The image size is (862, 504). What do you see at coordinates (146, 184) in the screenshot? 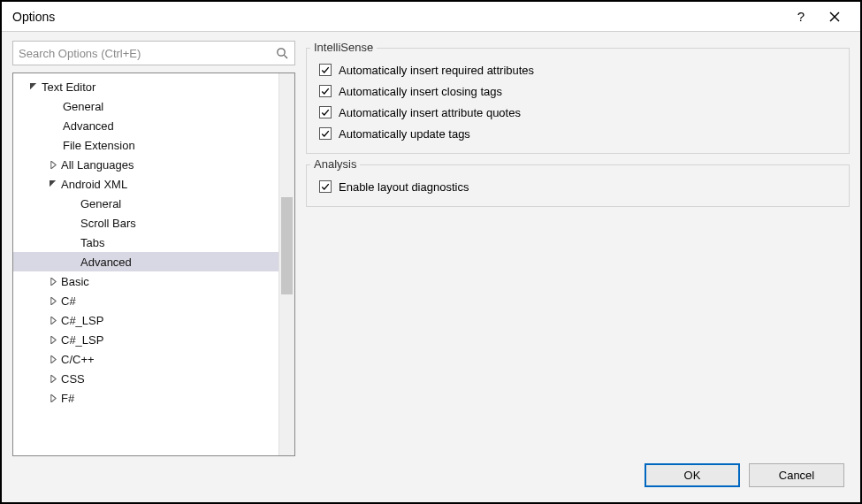
I see `tree-item-android-xml: Android XML` at bounding box center [146, 184].